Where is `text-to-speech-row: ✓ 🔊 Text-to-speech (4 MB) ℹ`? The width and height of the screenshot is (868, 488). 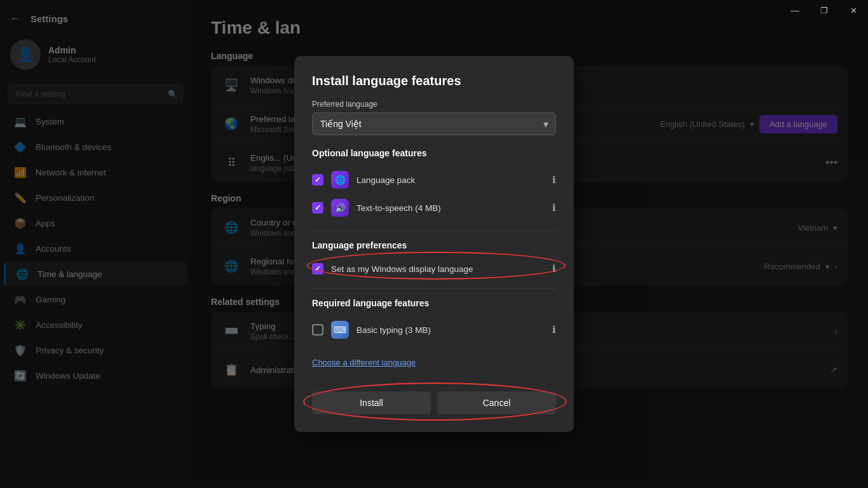 text-to-speech-row: ✓ 🔊 Text-to-speech (4 MB) ℹ is located at coordinates (434, 208).